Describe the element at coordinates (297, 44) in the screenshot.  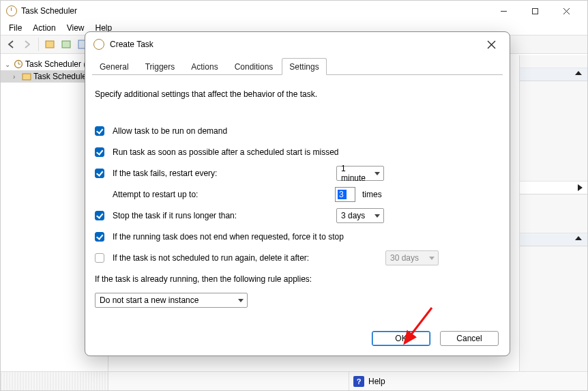
I see `dialog-titlebar: Create Task` at that location.